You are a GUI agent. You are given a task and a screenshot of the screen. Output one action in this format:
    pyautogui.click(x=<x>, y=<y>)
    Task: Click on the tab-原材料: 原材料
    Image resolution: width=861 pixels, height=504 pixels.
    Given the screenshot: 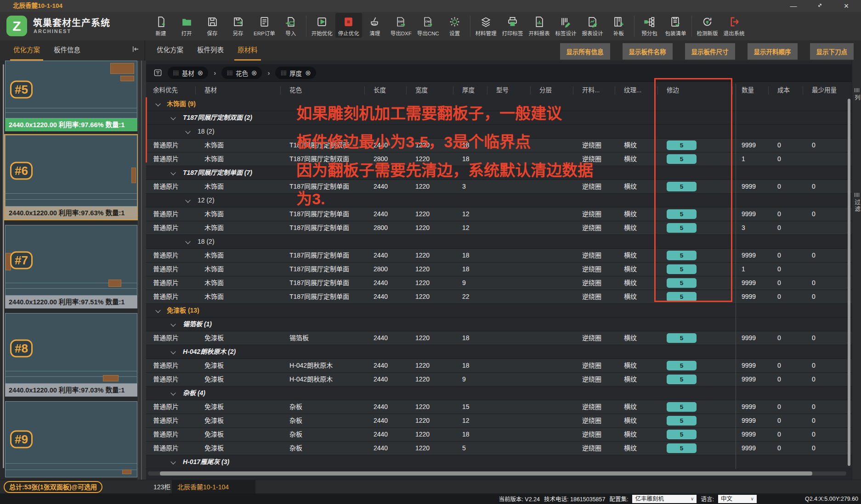 What is the action you would take?
    pyautogui.click(x=248, y=50)
    